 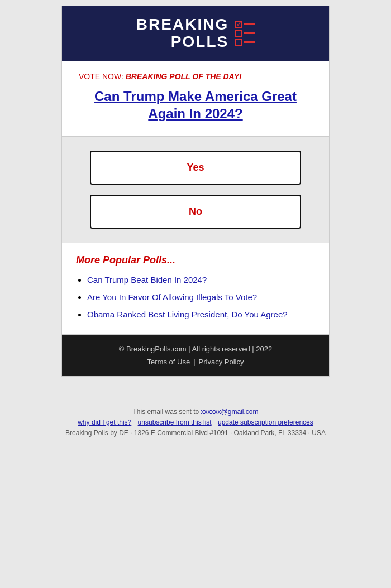 I want to click on email-footer-links: why did I get this? unsubscribe from thi…, so click(x=196, y=422).